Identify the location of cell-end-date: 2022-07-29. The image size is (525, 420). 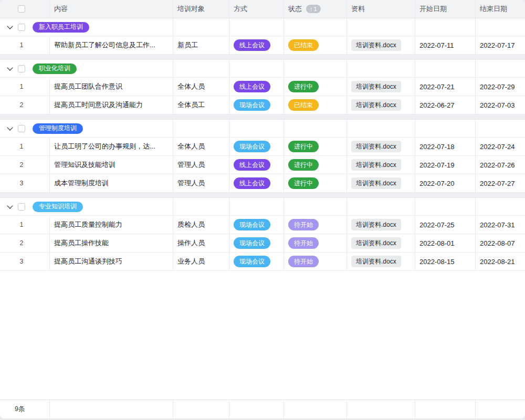
(500, 87).